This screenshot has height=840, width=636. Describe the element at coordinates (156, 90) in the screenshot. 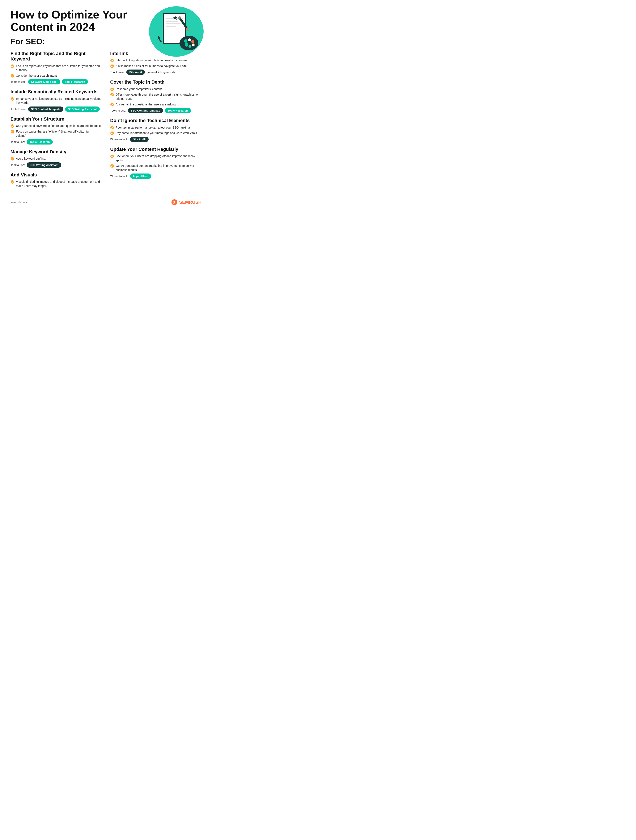

I see `bullet-item: Research your competitors’ content.` at that location.